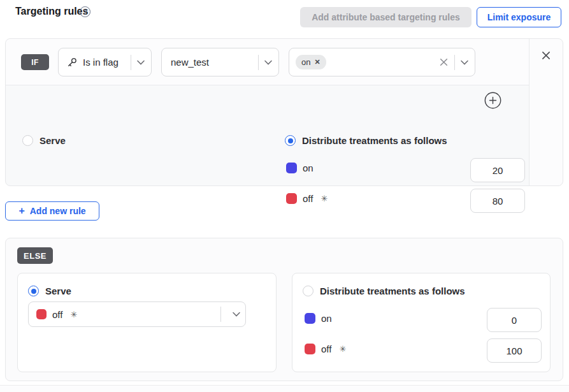  Describe the element at coordinates (52, 140) in the screenshot. I see `serve-option-label: Serve` at that location.